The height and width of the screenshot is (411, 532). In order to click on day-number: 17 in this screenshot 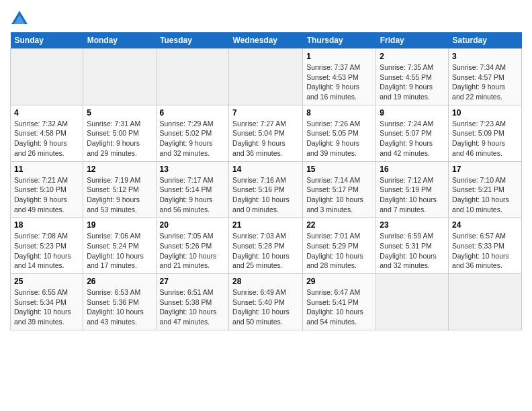, I will do `click(485, 169)`.